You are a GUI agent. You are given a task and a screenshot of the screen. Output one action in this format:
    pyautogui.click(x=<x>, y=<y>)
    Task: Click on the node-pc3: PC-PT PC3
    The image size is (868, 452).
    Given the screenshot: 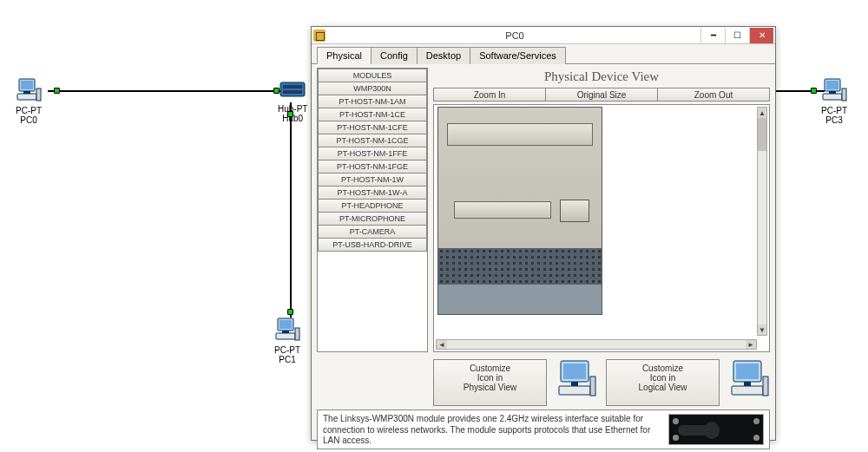 What is the action you would take?
    pyautogui.click(x=834, y=102)
    